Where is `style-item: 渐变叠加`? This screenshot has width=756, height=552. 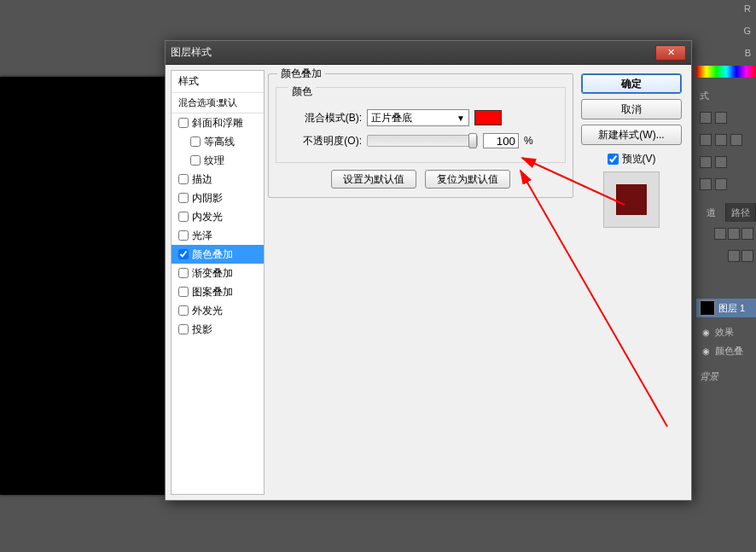 style-item: 渐变叠加 is located at coordinates (218, 273).